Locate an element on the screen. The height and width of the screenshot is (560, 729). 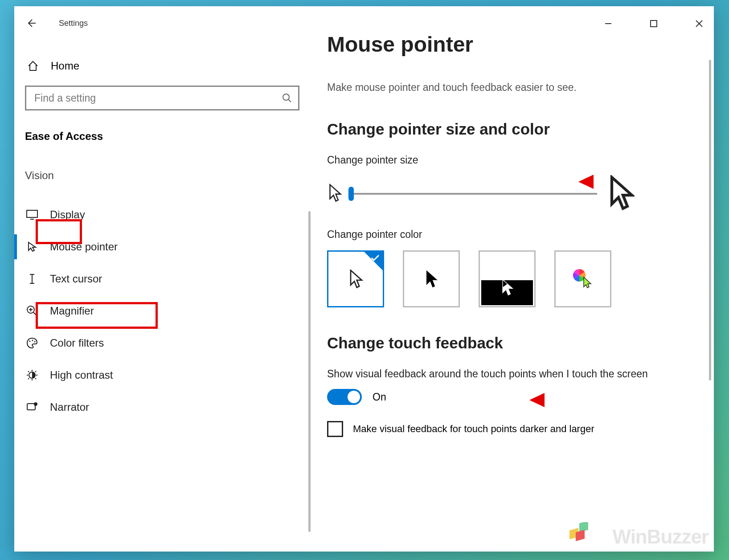
nav-label: High contrast is located at coordinates (81, 375).